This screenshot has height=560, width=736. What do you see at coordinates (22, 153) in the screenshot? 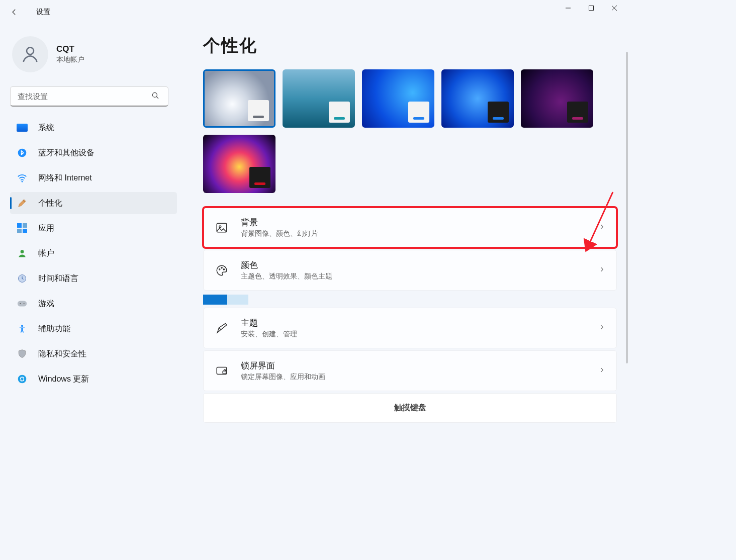
I see `bluetooth-icon` at bounding box center [22, 153].